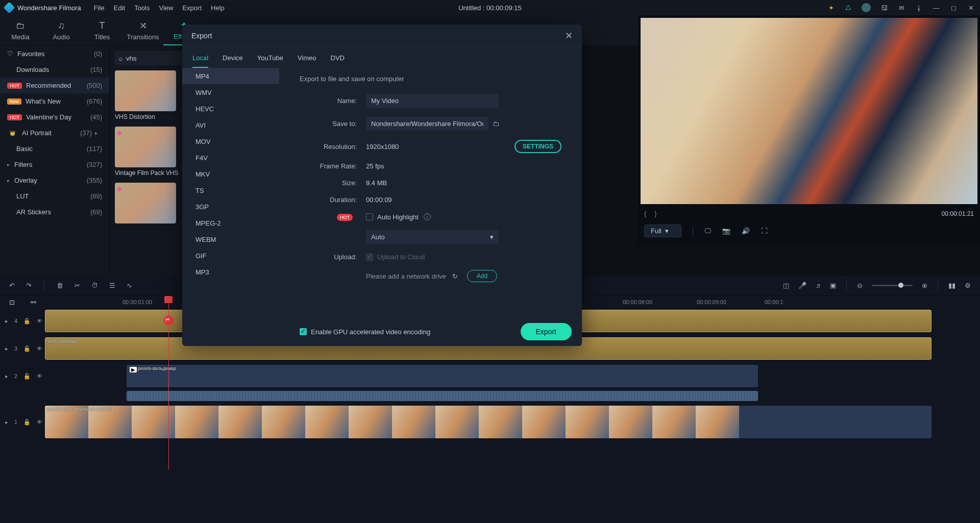 Image resolution: width=980 pixels, height=523 pixels. What do you see at coordinates (34, 302) in the screenshot?
I see `link-icon: ⚯` at bounding box center [34, 302].